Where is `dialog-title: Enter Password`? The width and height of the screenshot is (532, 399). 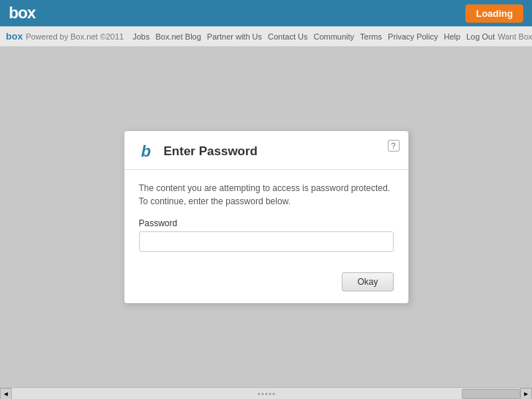 dialog-title: Enter Password is located at coordinates (211, 152).